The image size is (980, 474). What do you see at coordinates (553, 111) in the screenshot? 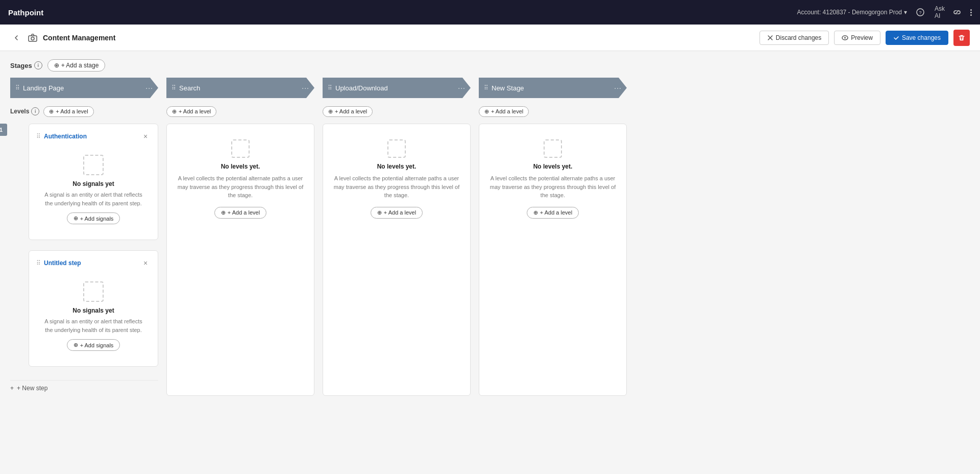
I see `add-level-header-new: ⊕ + Add a level` at bounding box center [553, 111].